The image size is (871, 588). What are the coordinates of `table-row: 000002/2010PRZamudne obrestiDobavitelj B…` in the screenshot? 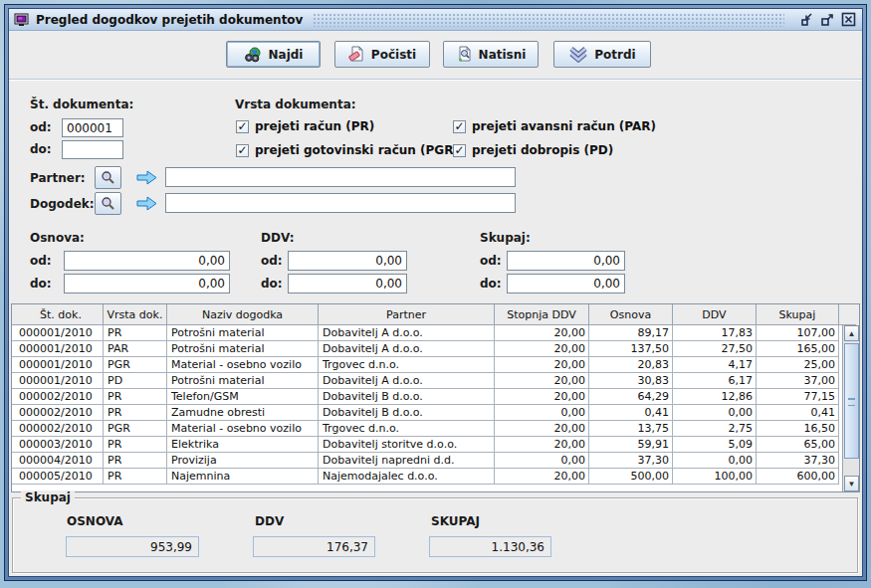 It's located at (427, 413).